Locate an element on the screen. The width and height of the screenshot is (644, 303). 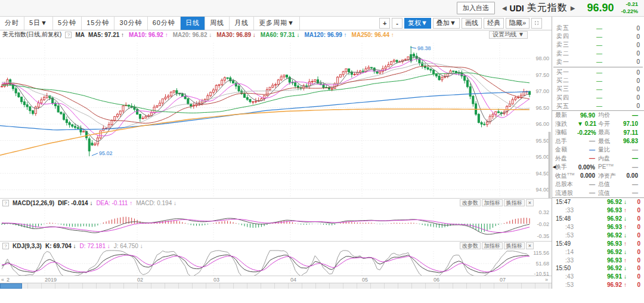
tick-time: :33 is located at coordinates (566, 260).